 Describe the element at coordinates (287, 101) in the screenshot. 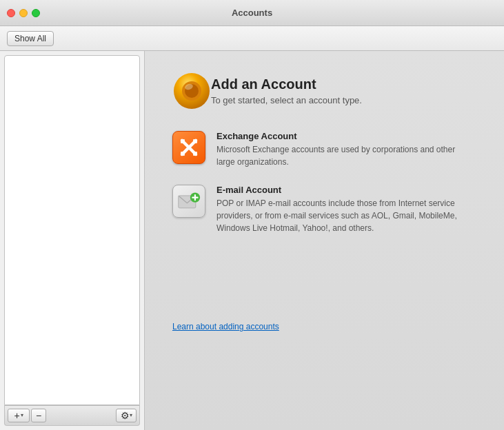

I see `add-account-subtitle: To get started, select an account type.` at that location.